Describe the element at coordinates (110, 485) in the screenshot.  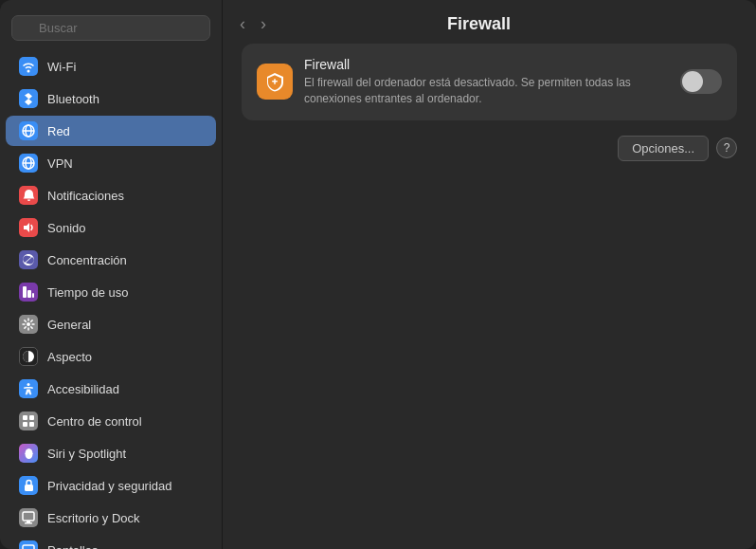
I see `sidebar-item-privacy-label: Privacidad y seguridad` at that location.